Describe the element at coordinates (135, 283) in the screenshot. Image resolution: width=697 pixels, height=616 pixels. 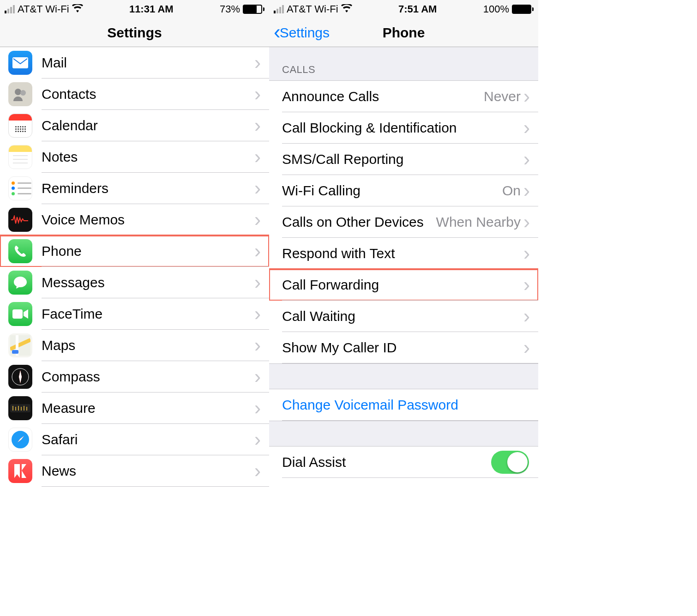
I see `settings-row-messages: Messages›` at that location.